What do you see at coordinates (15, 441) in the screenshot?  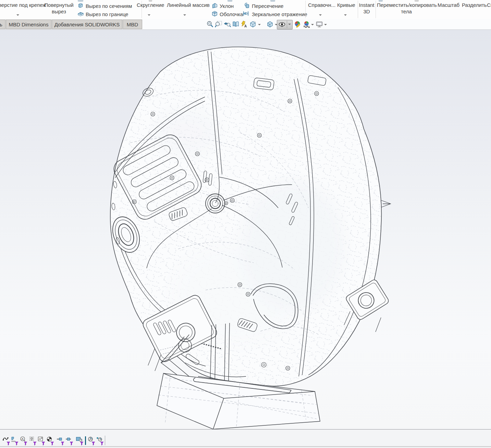 I see `filter-weld-beads-icon` at bounding box center [15, 441].